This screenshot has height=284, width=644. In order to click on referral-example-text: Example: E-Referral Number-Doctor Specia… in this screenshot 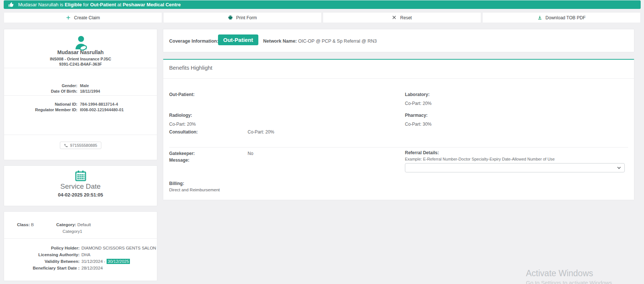, I will do `click(480, 159)`.